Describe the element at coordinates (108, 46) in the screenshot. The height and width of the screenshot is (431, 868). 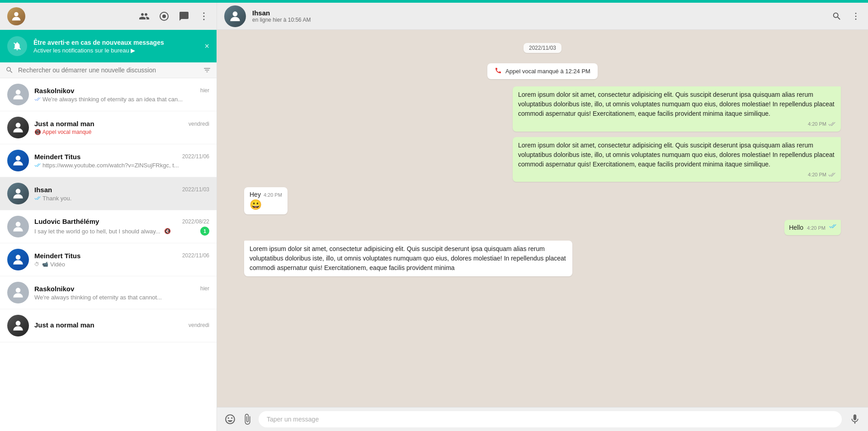
I see `notification-banner: Être averti·e en cas de nouveaux message…` at that location.